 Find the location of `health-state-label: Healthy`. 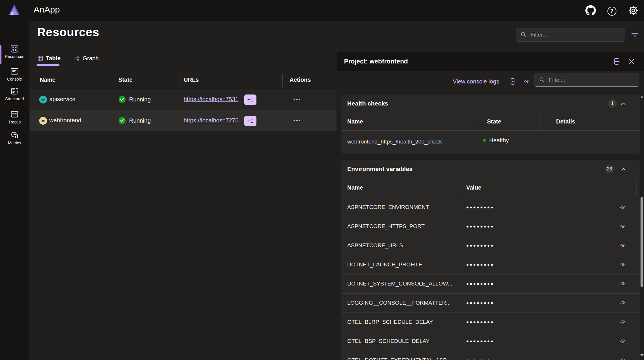

health-state-label: Healthy is located at coordinates (499, 140).